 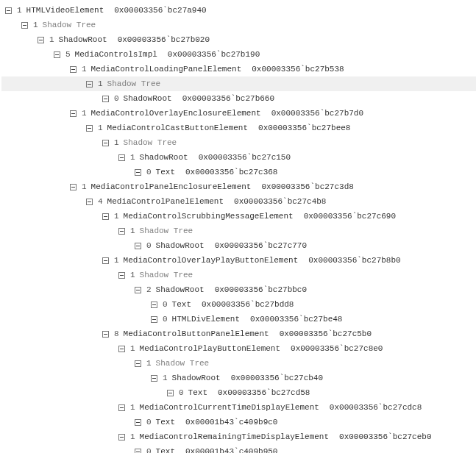 I want to click on node-address: 0x00003356`bc27c690, so click(x=350, y=216).